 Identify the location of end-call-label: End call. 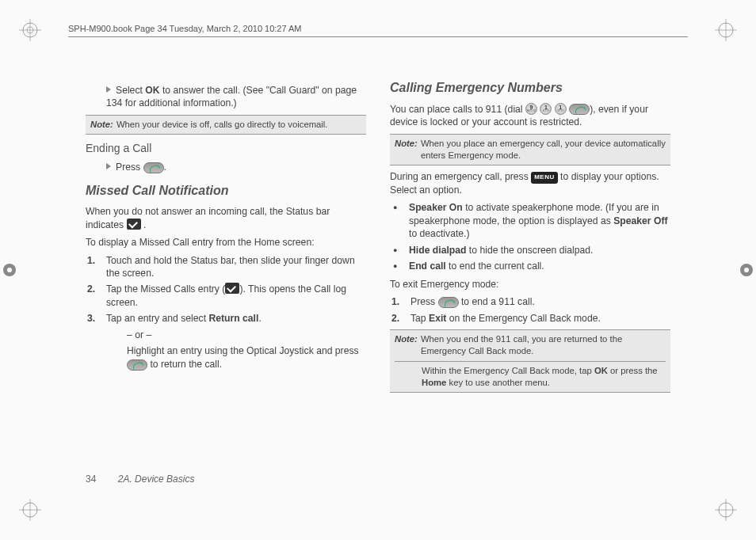
(428, 266).